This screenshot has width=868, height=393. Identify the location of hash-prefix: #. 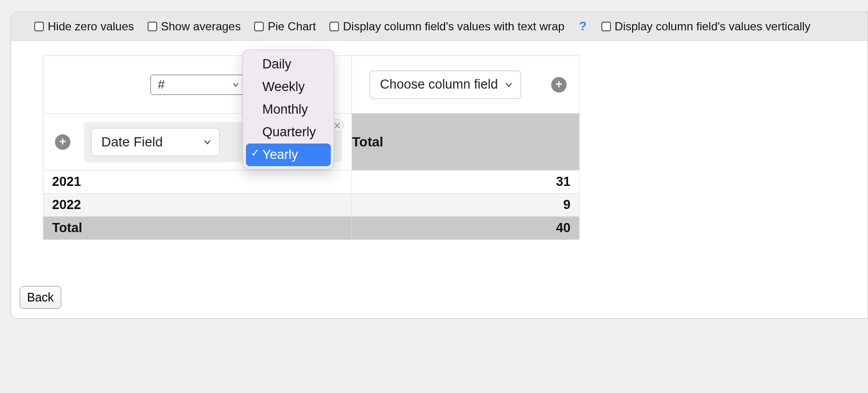
(161, 85).